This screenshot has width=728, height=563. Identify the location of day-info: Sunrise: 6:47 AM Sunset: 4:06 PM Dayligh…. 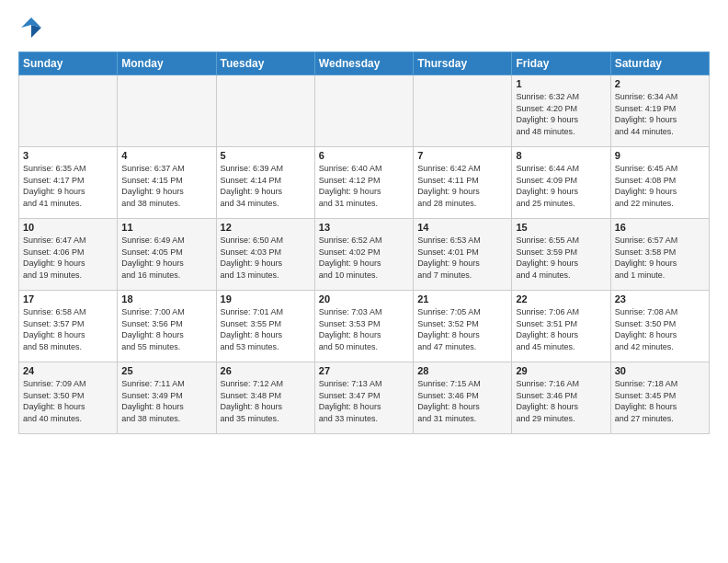
(68, 258).